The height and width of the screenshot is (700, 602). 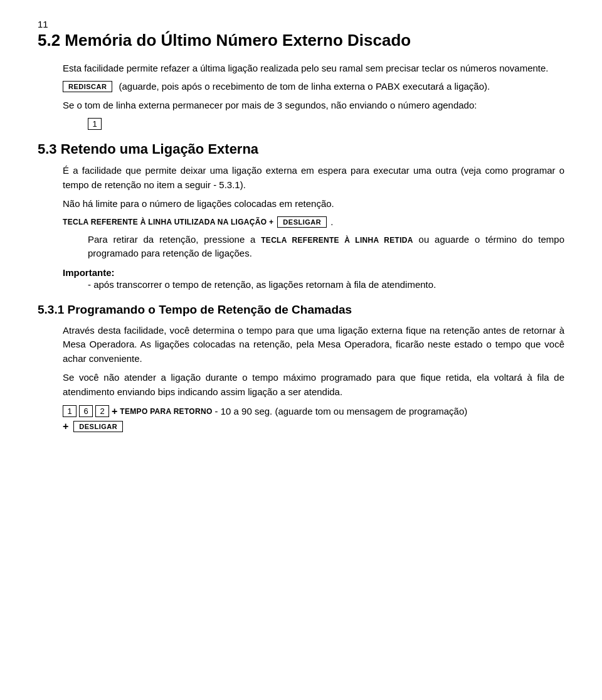 I want to click on key-1: 1, so click(x=95, y=124).